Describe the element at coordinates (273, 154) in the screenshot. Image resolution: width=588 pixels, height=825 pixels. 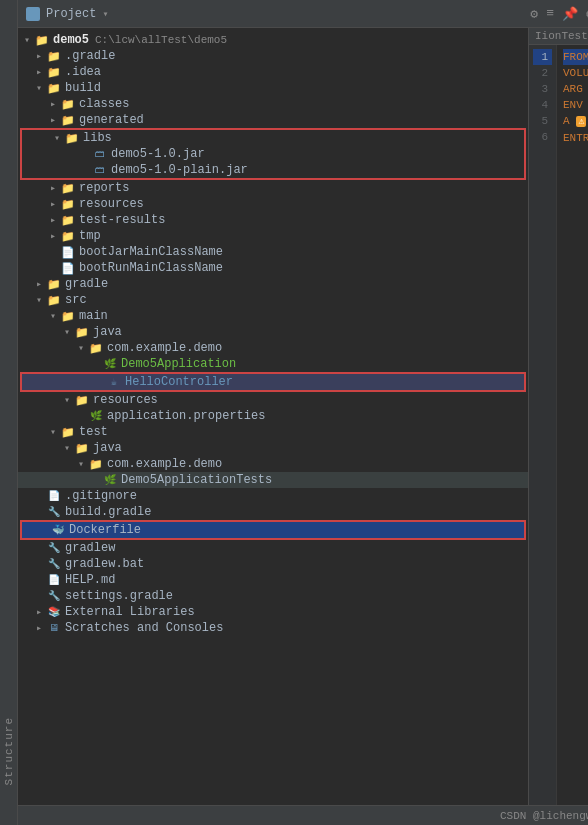
I see `libs-highlight-box: 📁 libs 🗃 demo5-1.0.jar 🗃 demo5-1.0-plain…` at that location.